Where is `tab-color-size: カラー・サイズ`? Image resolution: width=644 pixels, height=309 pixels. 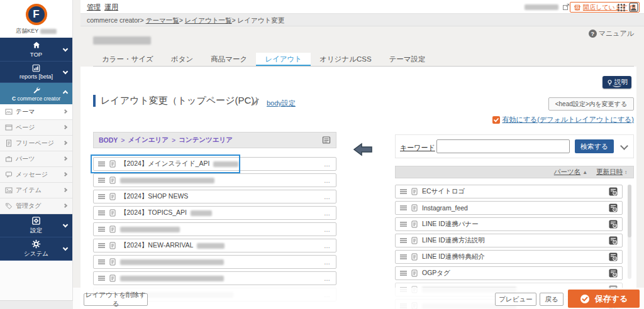
tab-color-size: カラー・サイズ is located at coordinates (128, 59).